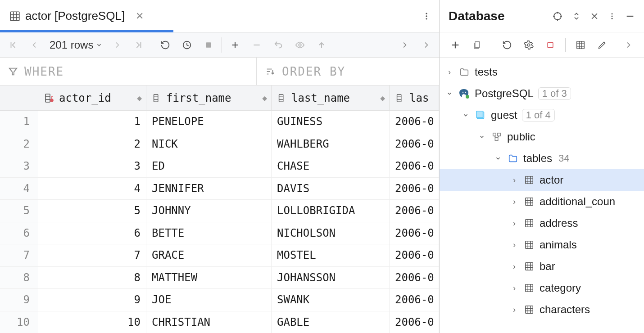  What do you see at coordinates (558, 16) in the screenshot?
I see `target-icon` at bounding box center [558, 16].